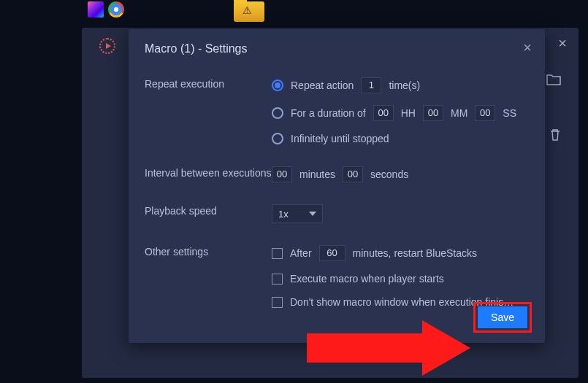 The width and height of the screenshot is (588, 383). What do you see at coordinates (562, 44) in the screenshot?
I see `close-icon: ×` at bounding box center [562, 44].